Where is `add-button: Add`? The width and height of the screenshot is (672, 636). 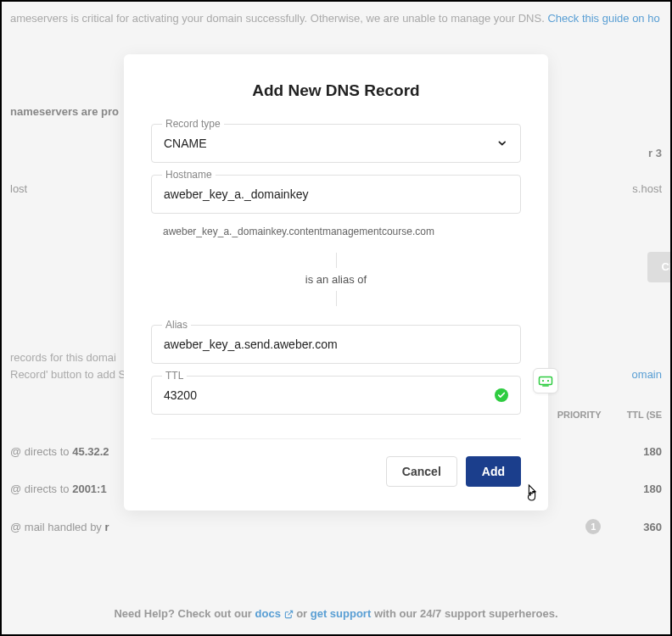 add-button: Add is located at coordinates (494, 471).